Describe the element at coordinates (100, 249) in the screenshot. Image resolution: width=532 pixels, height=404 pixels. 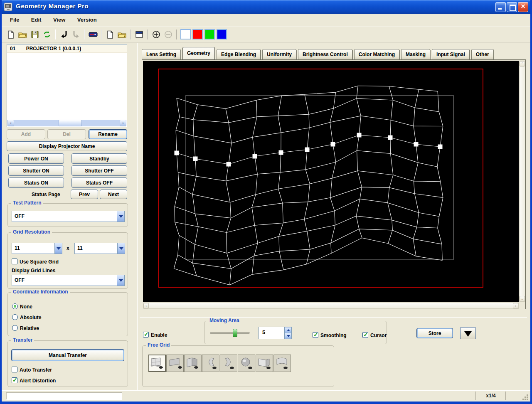
I see `grid-v-select: 11` at that location.